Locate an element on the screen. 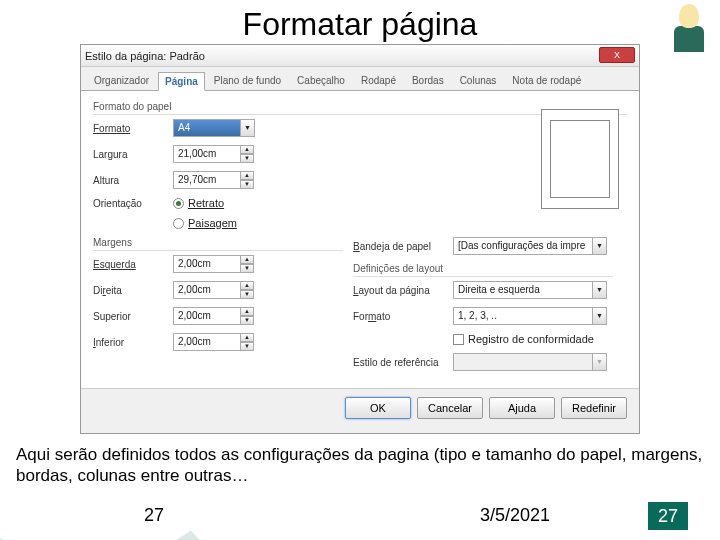  help-button: Ajuda is located at coordinates (522, 408).